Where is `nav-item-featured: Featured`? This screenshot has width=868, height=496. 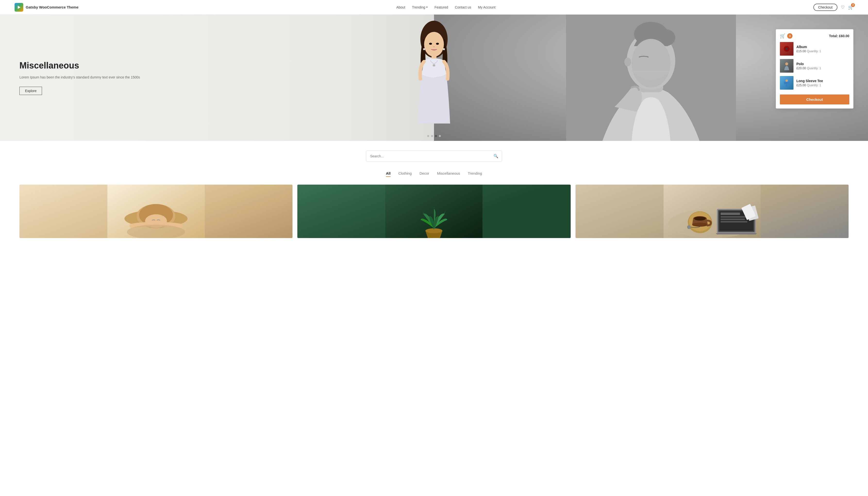 nav-item-featured: Featured is located at coordinates (441, 7).